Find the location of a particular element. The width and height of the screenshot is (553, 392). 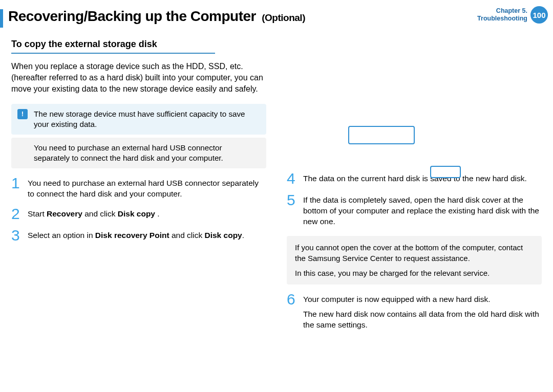

chapter-text: Chapter 5. Troubleshooting is located at coordinates (502, 15).